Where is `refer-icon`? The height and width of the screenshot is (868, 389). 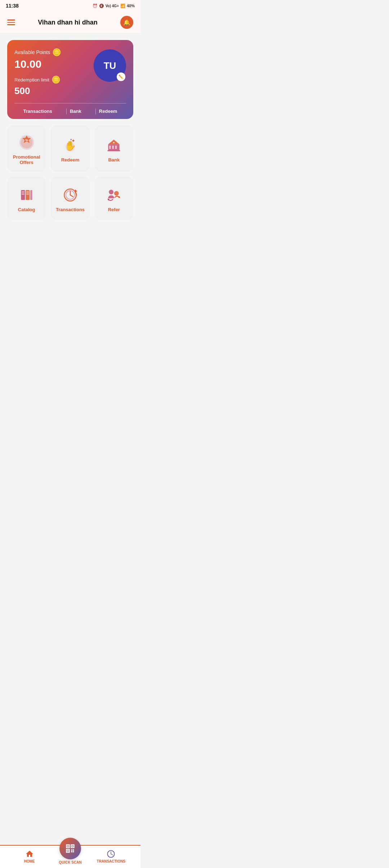
refer-icon is located at coordinates (114, 195).